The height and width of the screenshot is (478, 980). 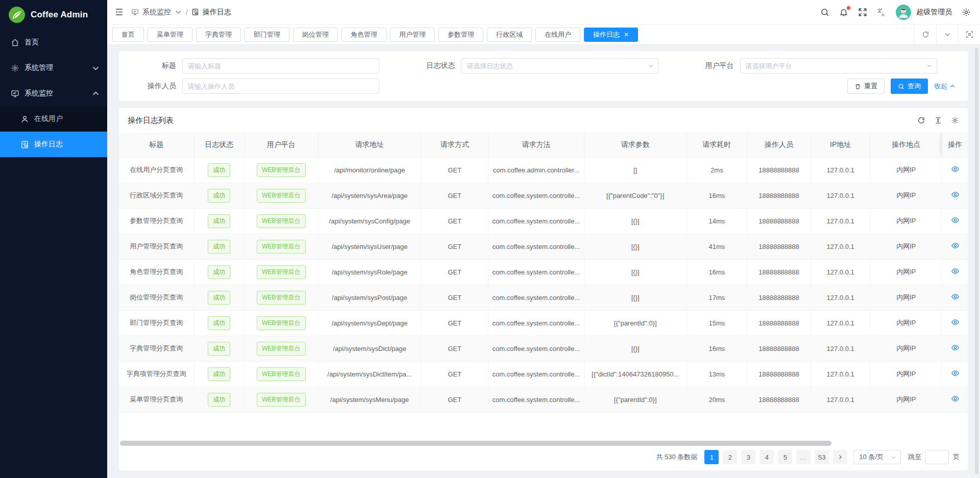 What do you see at coordinates (712, 457) in the screenshot?
I see `page-button-1: 1` at bounding box center [712, 457].